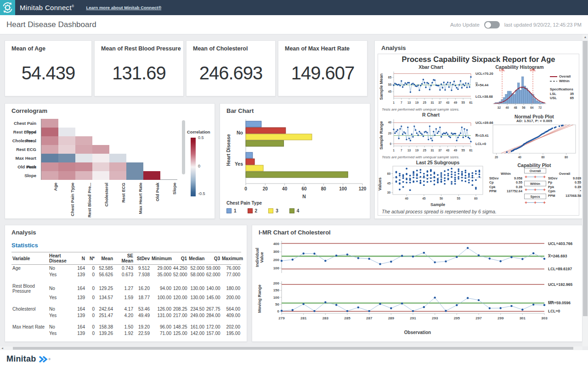 This screenshot has width=588, height=368. What do you see at coordinates (520, 90) in the screenshot?
I see `capability-histogram: LSLUSL324048566472` at bounding box center [520, 90].